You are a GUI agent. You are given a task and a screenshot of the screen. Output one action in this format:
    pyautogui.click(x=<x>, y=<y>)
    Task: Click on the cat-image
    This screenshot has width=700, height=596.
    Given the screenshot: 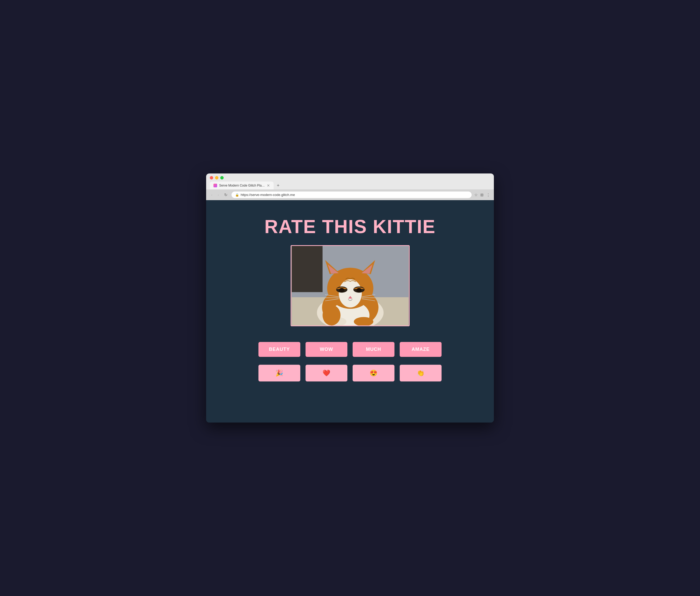 What is the action you would take?
    pyautogui.click(x=350, y=286)
    